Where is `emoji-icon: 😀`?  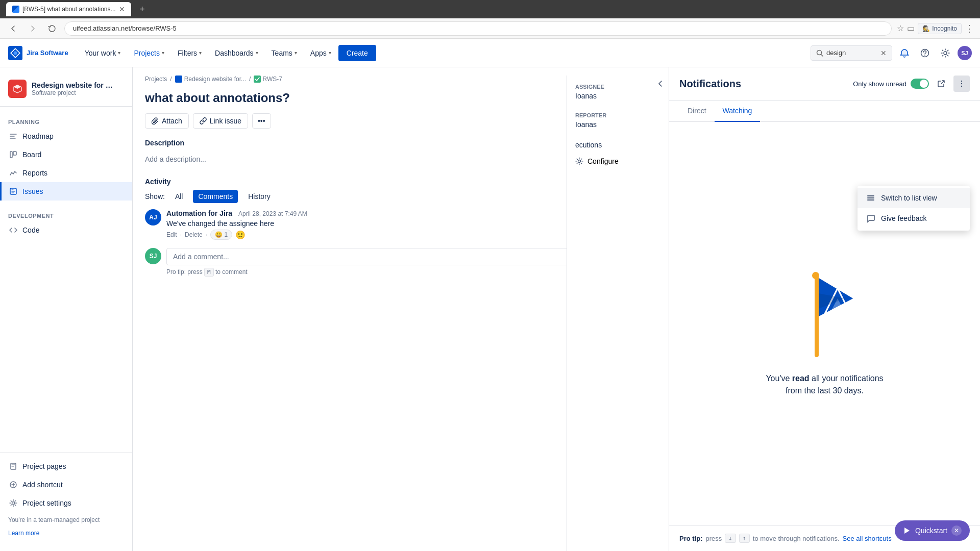
emoji-icon: 😀 is located at coordinates (218, 235).